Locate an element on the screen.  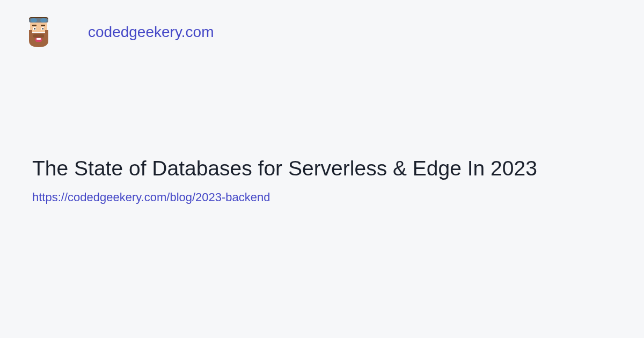
avatar is located at coordinates (39, 32).